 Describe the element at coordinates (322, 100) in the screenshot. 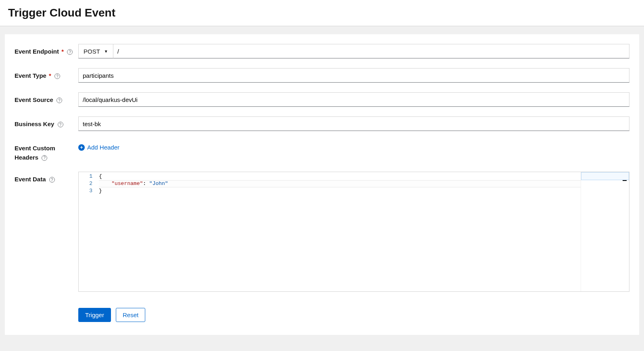

I see `row-event-source: Event Source ?` at that location.